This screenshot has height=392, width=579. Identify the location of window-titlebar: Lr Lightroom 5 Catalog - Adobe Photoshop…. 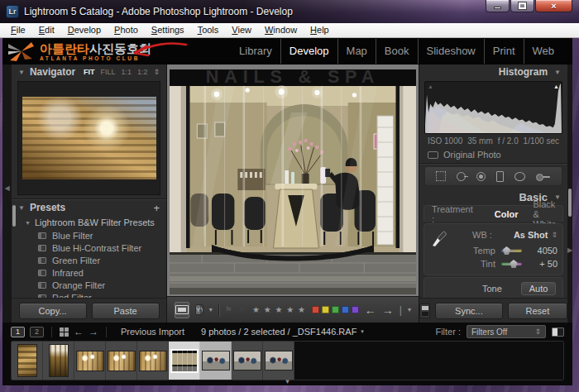
(290, 12).